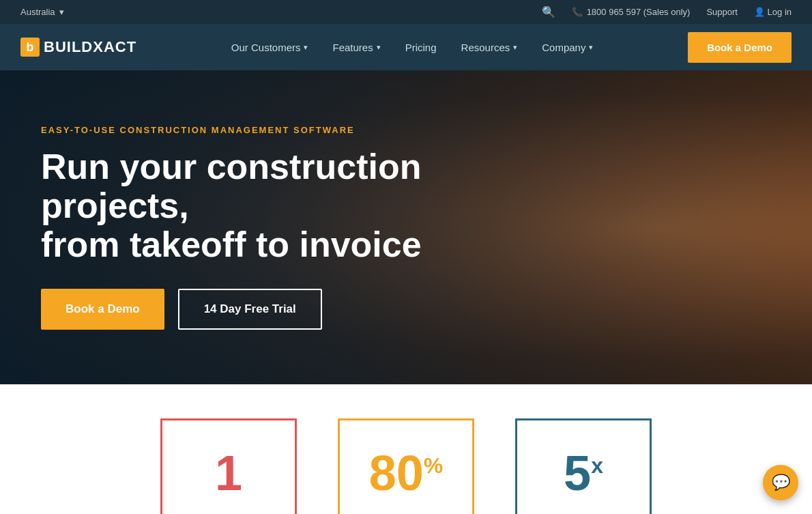 The image size is (812, 514). Describe the element at coordinates (421, 47) in the screenshot. I see `nav-item-pricing: Pricing` at that location.